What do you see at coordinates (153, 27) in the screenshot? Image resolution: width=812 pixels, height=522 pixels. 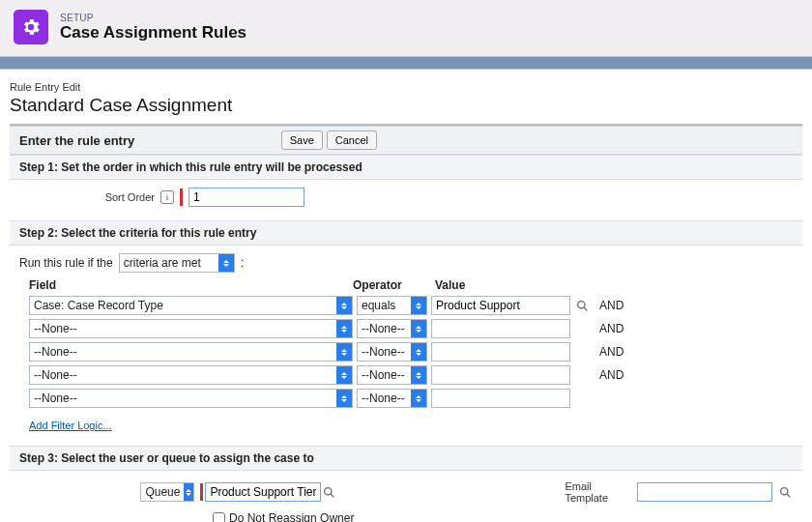 I see `header-text: SETUP Case Assignment Rules` at bounding box center [153, 27].